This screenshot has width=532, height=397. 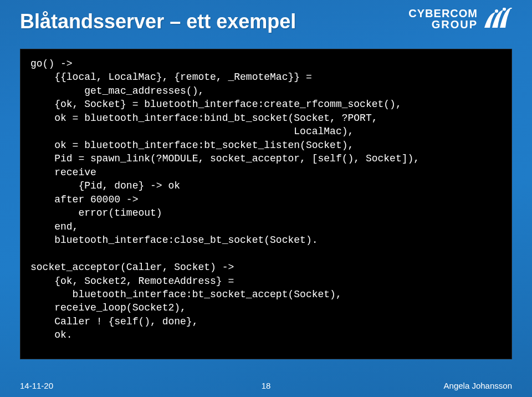 What do you see at coordinates (460, 19) in the screenshot?
I see `logo: CYBERCOM GROUP` at bounding box center [460, 19].